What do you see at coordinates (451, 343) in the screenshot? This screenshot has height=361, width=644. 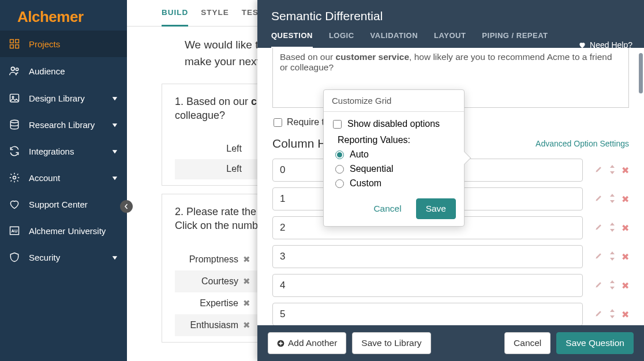 I see `panel-footer: Add Another Save to Library Cancel Save …` at bounding box center [451, 343].